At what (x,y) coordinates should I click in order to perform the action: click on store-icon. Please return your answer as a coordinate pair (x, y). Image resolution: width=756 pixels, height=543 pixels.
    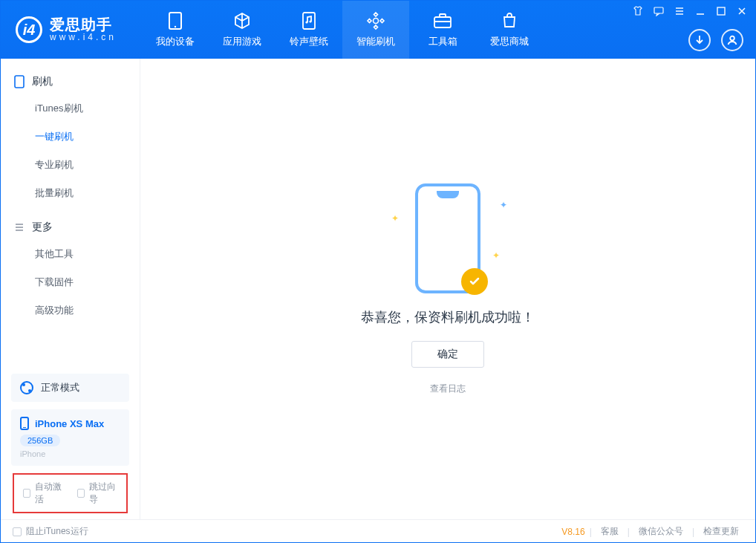
    Looking at the image, I should click on (509, 21).